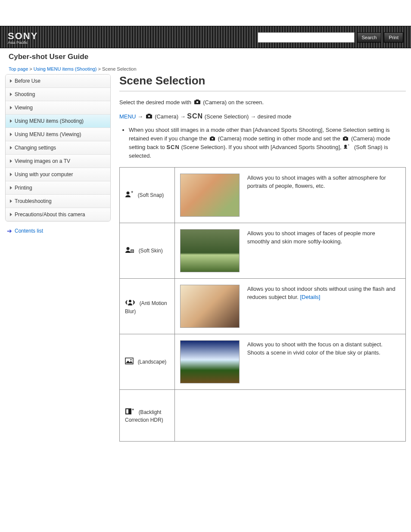  I want to click on table-row: + (Backlight Correction HDR), so click(263, 415).